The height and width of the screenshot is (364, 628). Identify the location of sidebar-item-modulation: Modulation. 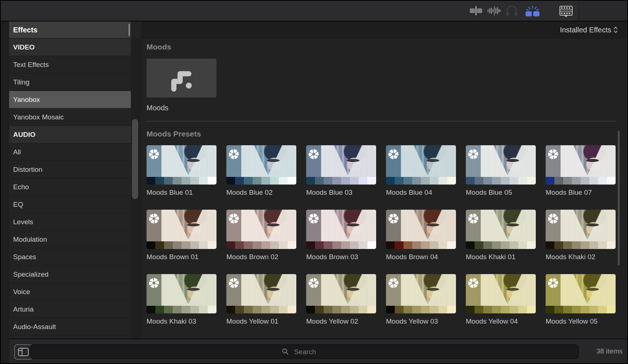
(70, 240).